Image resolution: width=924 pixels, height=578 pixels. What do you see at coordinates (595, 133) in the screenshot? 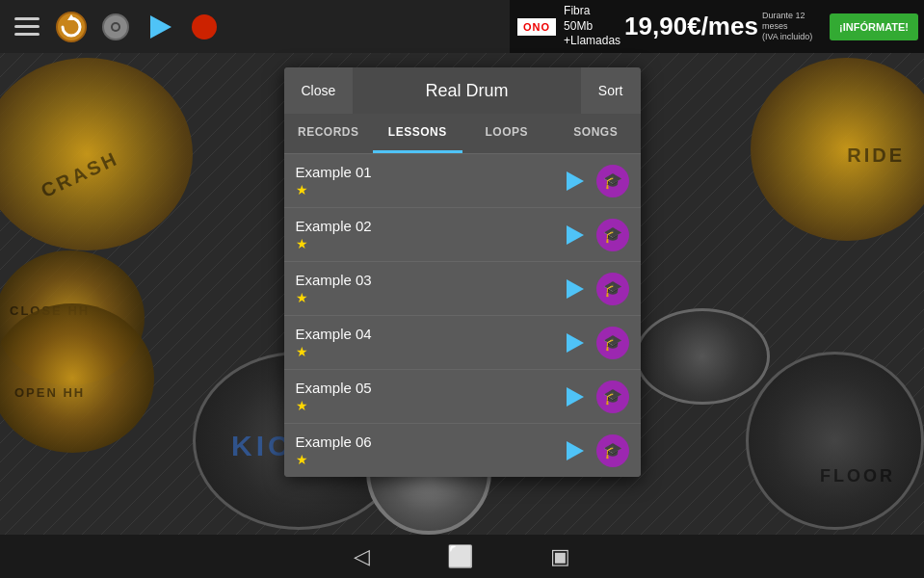
I see `tab-songs: SONGS` at bounding box center [595, 133].